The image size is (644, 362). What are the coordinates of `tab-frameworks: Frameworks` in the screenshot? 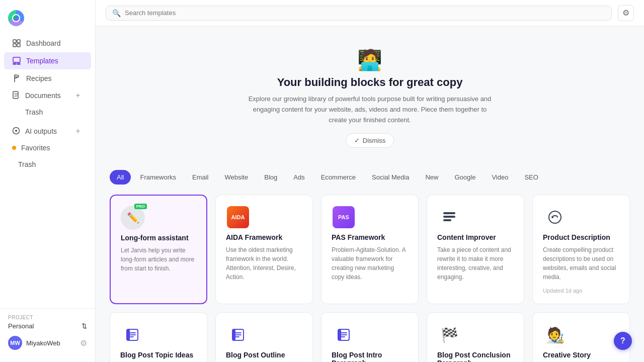 It's located at (158, 177).